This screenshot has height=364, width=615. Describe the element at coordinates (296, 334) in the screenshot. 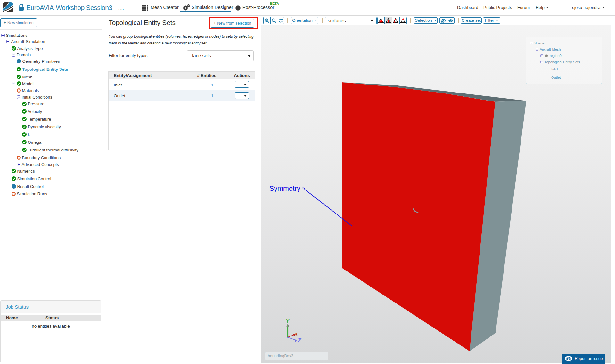

I see `svg-text: X` at that location.